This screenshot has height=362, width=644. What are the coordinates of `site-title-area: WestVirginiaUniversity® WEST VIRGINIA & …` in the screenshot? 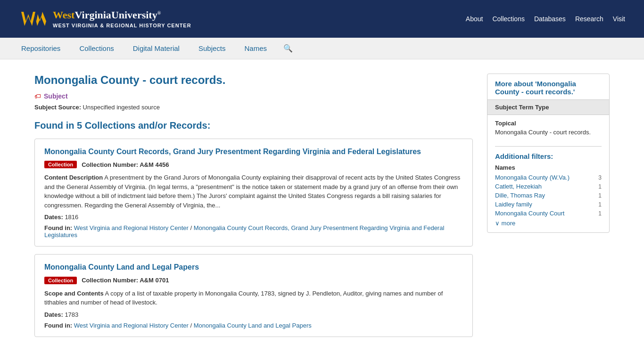 It's located at (122, 19).